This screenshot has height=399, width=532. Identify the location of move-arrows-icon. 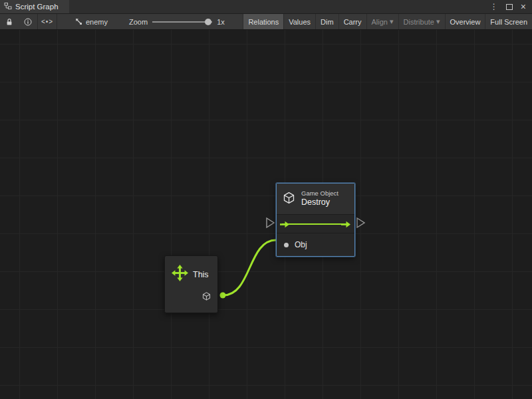
(180, 274).